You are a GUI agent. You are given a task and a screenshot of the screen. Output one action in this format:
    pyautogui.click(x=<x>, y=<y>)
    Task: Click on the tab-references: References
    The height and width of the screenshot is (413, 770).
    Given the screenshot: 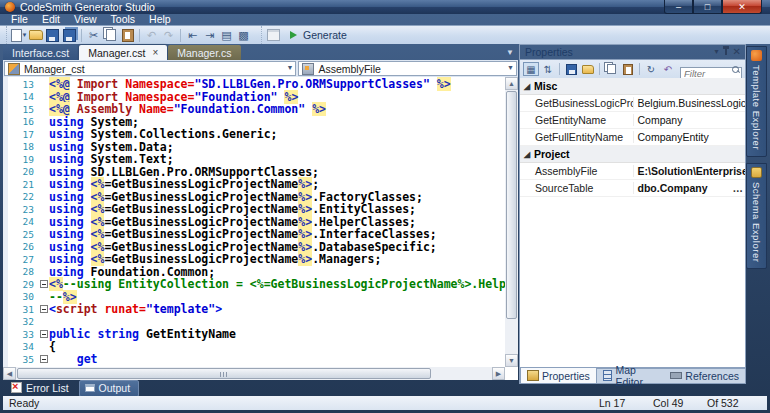 What is the action you would take?
    pyautogui.click(x=704, y=376)
    